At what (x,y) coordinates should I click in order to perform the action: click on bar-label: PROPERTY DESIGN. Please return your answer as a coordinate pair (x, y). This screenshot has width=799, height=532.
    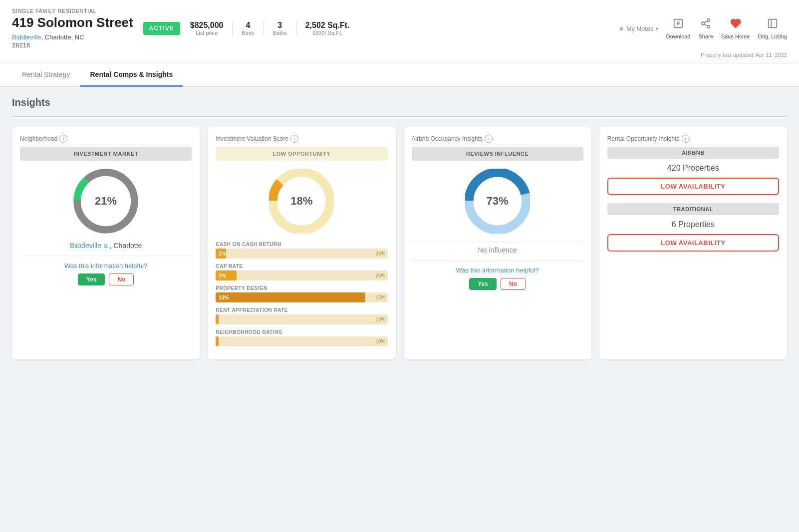
    Looking at the image, I should click on (301, 288).